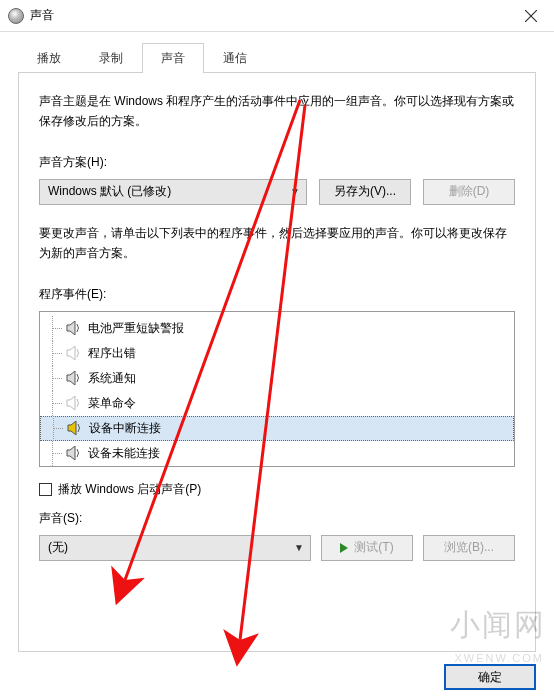  I want to click on sound-select: (无) ▼, so click(175, 548).